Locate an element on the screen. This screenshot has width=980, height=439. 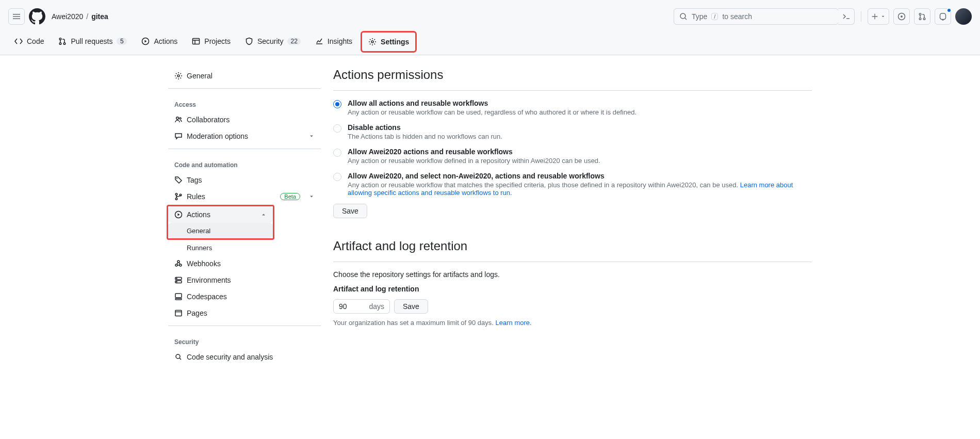
sidebar-item-label: Collaborators is located at coordinates (208, 120).